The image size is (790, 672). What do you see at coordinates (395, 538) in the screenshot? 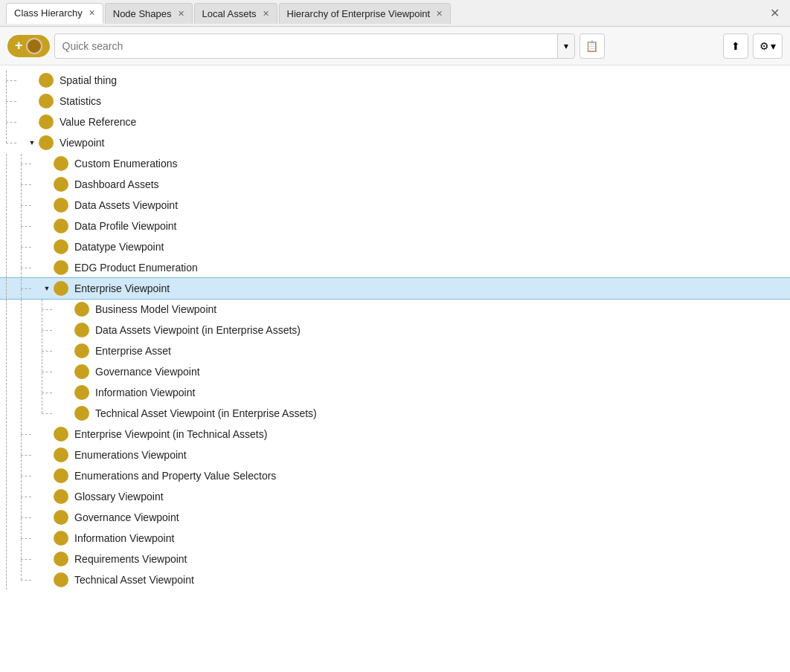
I see `tree-node-information-viewpoint: Information Viewpoint` at bounding box center [395, 538].